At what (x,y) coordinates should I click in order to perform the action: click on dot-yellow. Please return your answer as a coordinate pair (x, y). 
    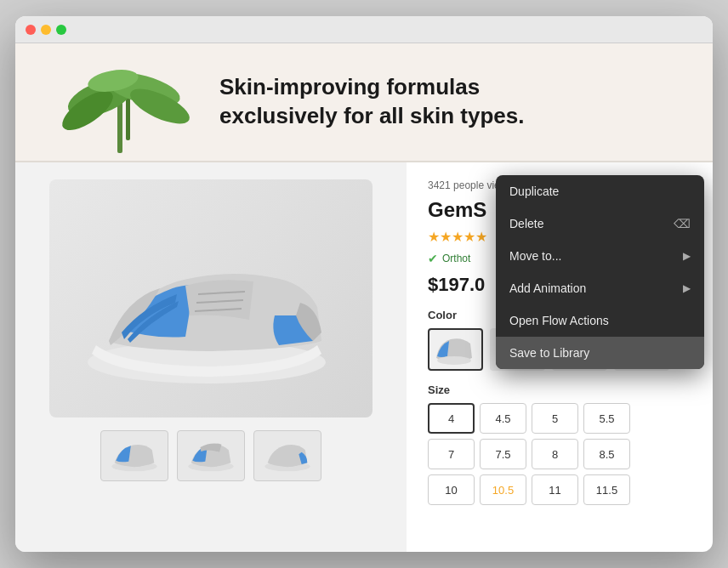
    Looking at the image, I should click on (46, 30).